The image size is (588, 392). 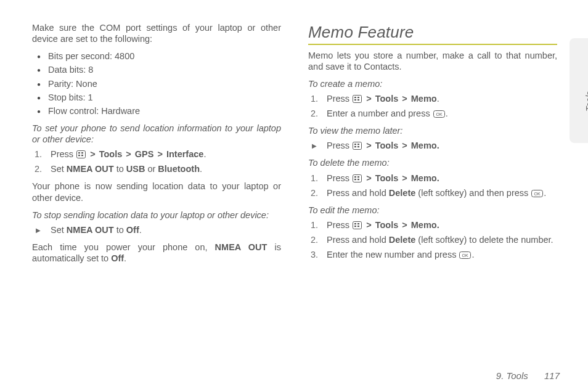 I want to click on lead-send-location: To set your phone to send location infor…, so click(x=157, y=134).